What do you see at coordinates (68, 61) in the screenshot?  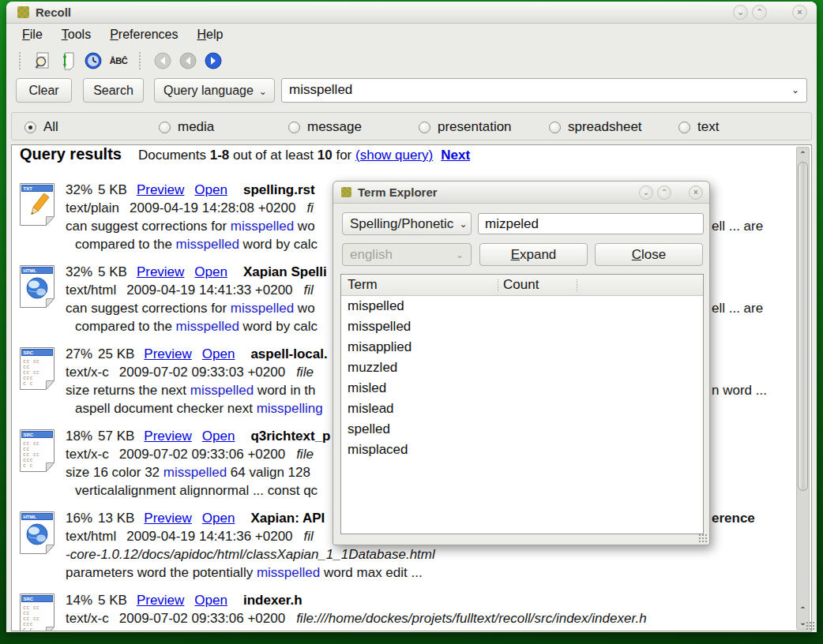 I see `sort-document-icon` at bounding box center [68, 61].